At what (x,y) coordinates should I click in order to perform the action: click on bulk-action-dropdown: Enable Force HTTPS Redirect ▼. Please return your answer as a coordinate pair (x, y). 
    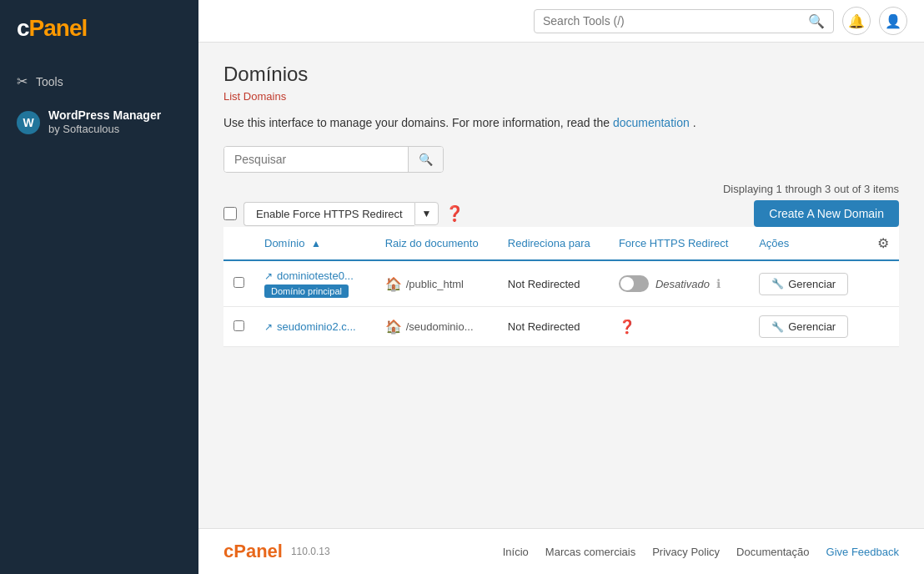
    Looking at the image, I should click on (341, 214).